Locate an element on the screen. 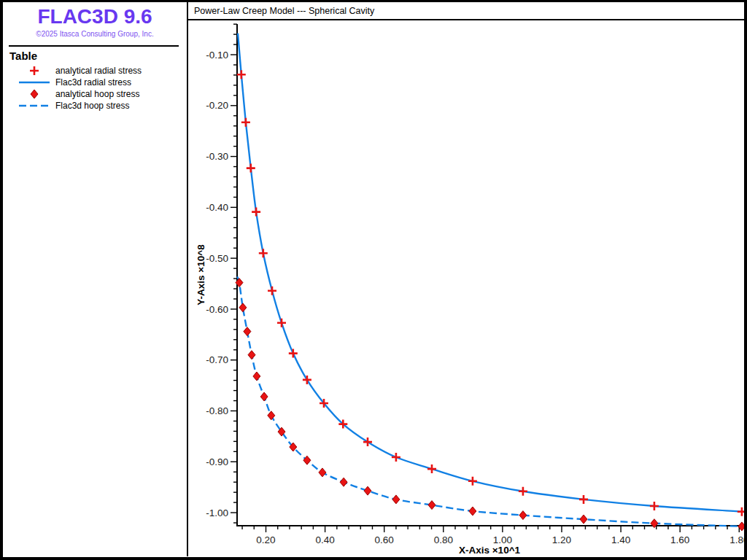 The image size is (747, 560). legend-item-flac3d-hoop-stress: Flac3d hoop stress is located at coordinates (95, 106).